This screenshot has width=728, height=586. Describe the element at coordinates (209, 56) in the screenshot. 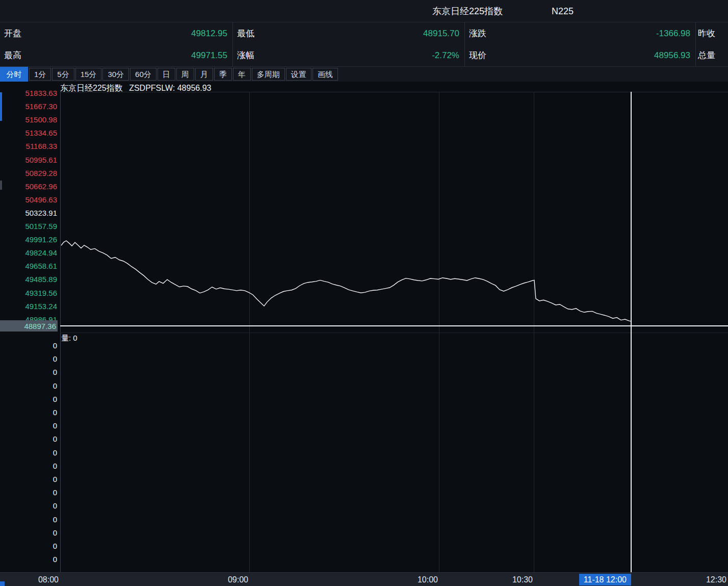

I see `field-high-value: 49971.55` at that location.